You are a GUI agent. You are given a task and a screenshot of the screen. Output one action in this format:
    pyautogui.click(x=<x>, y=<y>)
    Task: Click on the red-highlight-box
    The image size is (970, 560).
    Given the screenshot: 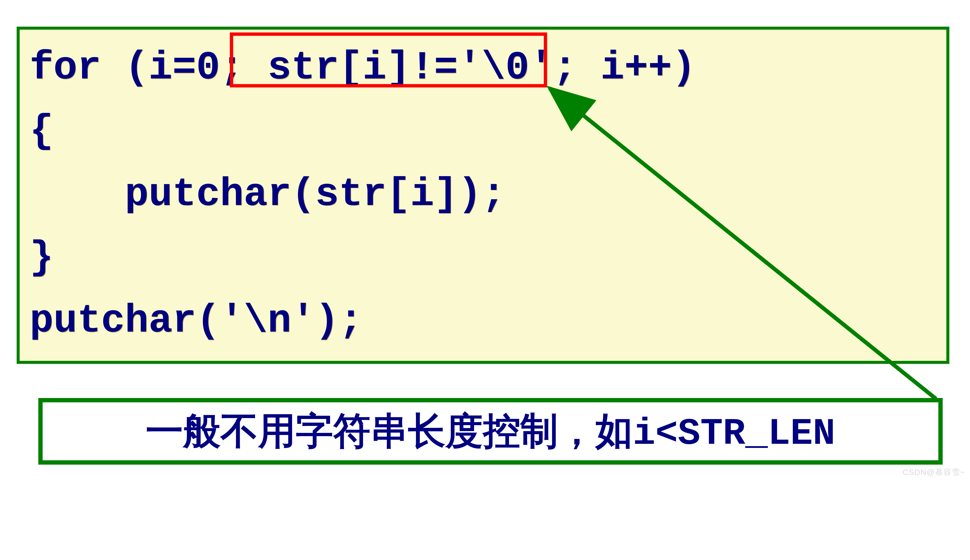 What is the action you would take?
    pyautogui.click(x=388, y=60)
    